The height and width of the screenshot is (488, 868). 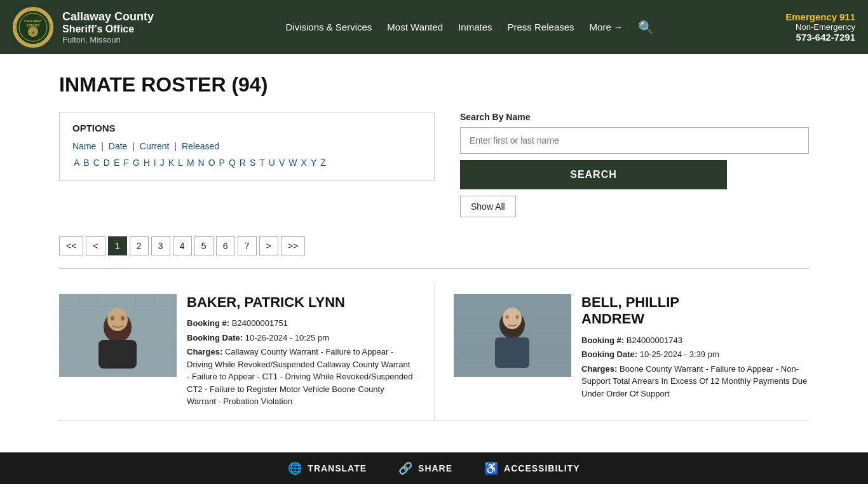 I want to click on inmate-card: BAKER, PATRICK LYNN Booking #: B24000001…, so click(x=247, y=352).